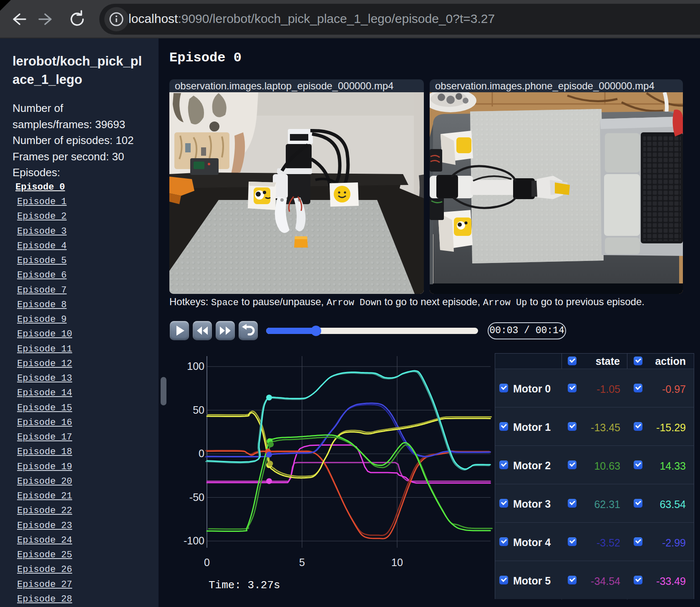  Describe the element at coordinates (196, 366) in the screenshot. I see `svg-text: 100` at that location.